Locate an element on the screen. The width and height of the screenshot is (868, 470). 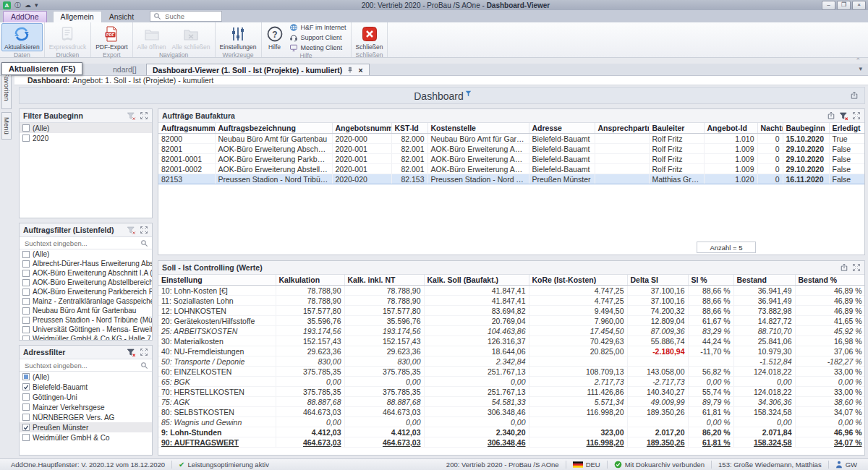
table-row: 40: NU-Fremdleistungen29.623,3629.623,36… is located at coordinates (512, 351).